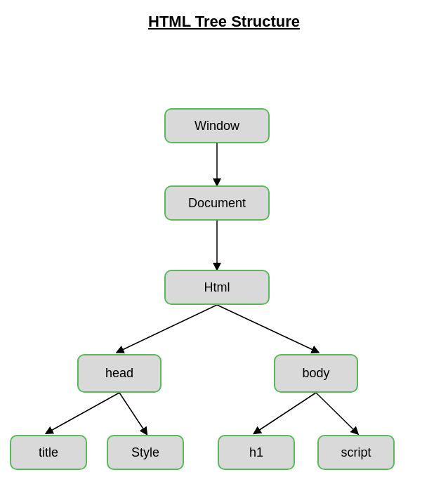 Image resolution: width=448 pixels, height=477 pixels. What do you see at coordinates (48, 452) in the screenshot?
I see `node-title: title` at bounding box center [48, 452].